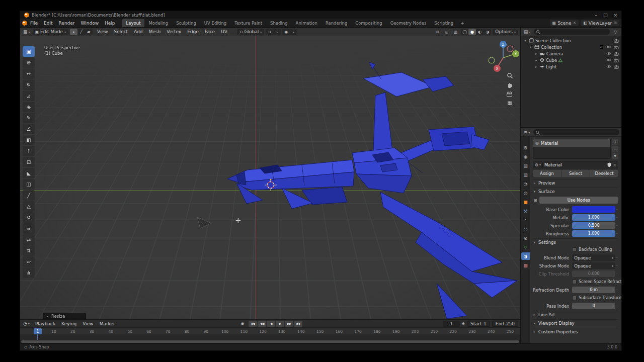  Describe the element at coordinates (525, 41) in the screenshot. I see `collapse-icon: ▾` at that location.